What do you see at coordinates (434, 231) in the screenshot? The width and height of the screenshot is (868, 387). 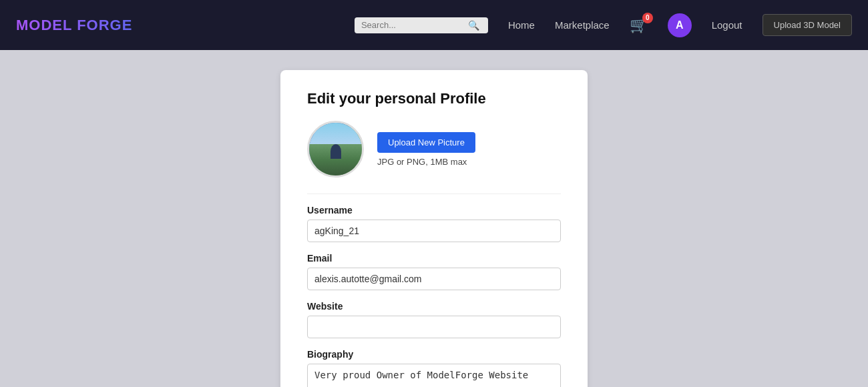 I see `username-input` at bounding box center [434, 231].